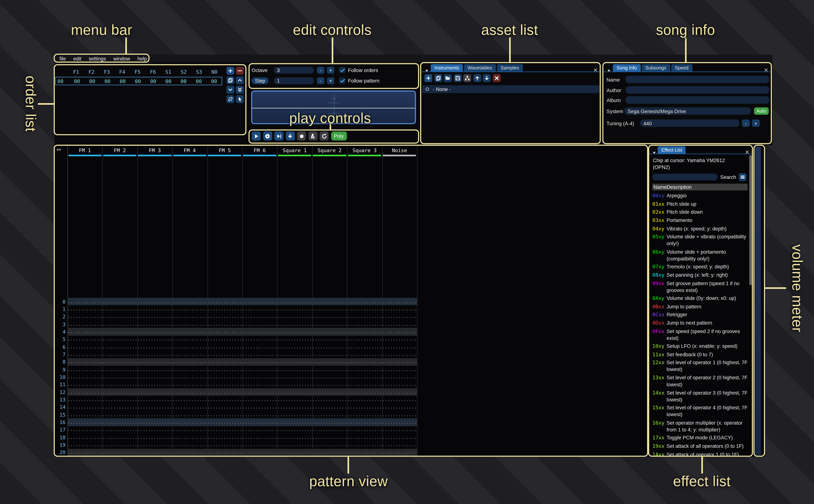  What do you see at coordinates (627, 68) in the screenshot?
I see `tab-song-info: Song Info` at bounding box center [627, 68].